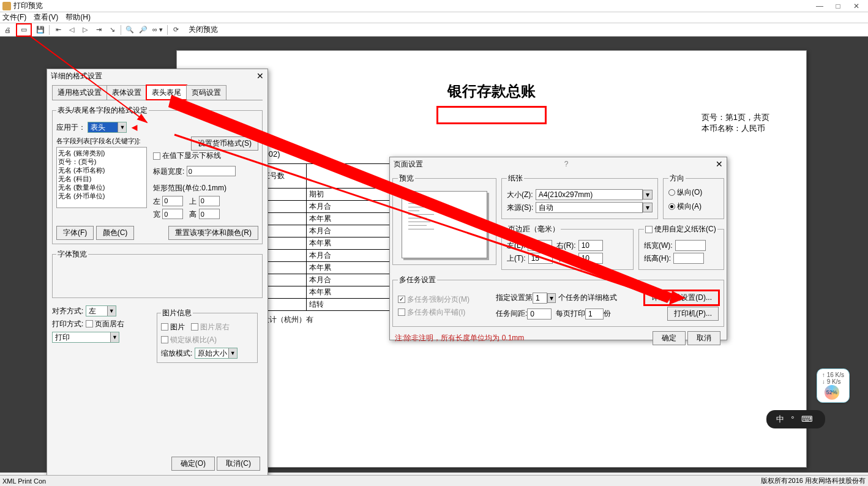  What do you see at coordinates (515, 179) in the screenshot?
I see `paper-group: 纸张` at bounding box center [515, 179].